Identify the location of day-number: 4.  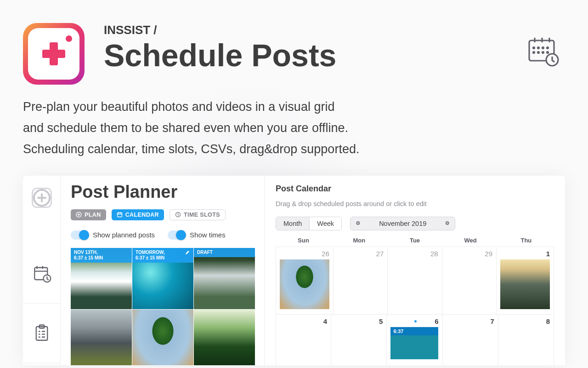
(303, 321).